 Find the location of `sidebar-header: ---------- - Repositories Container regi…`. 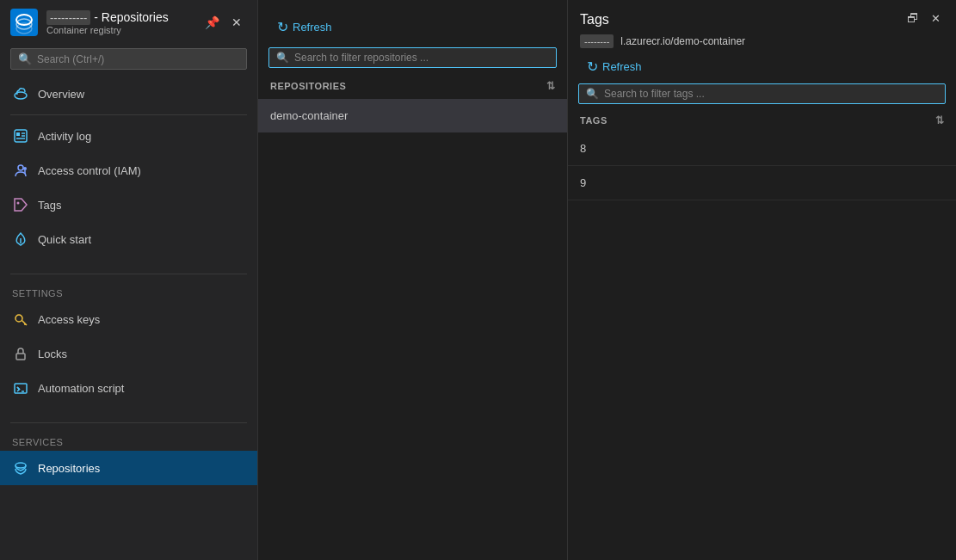

sidebar-header: ---------- - Repositories Container regi… is located at coordinates (129, 21).